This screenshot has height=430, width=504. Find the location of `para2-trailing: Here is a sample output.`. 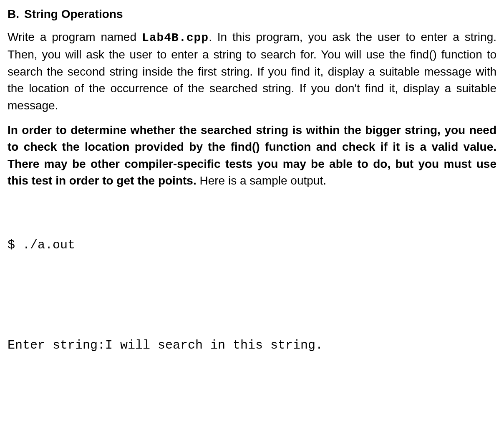

para2-trailing: Here is a sample output. is located at coordinates (261, 180).